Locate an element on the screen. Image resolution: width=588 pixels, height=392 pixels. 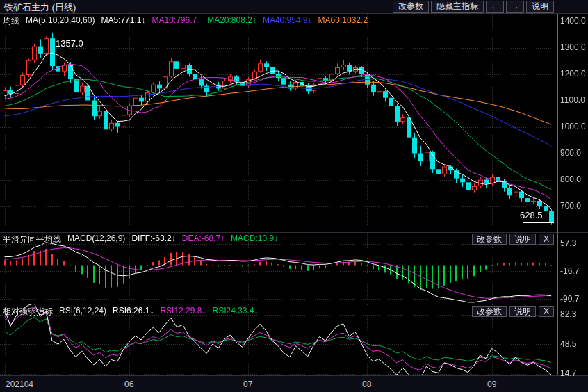
help-button: 说明 is located at coordinates (540, 7).